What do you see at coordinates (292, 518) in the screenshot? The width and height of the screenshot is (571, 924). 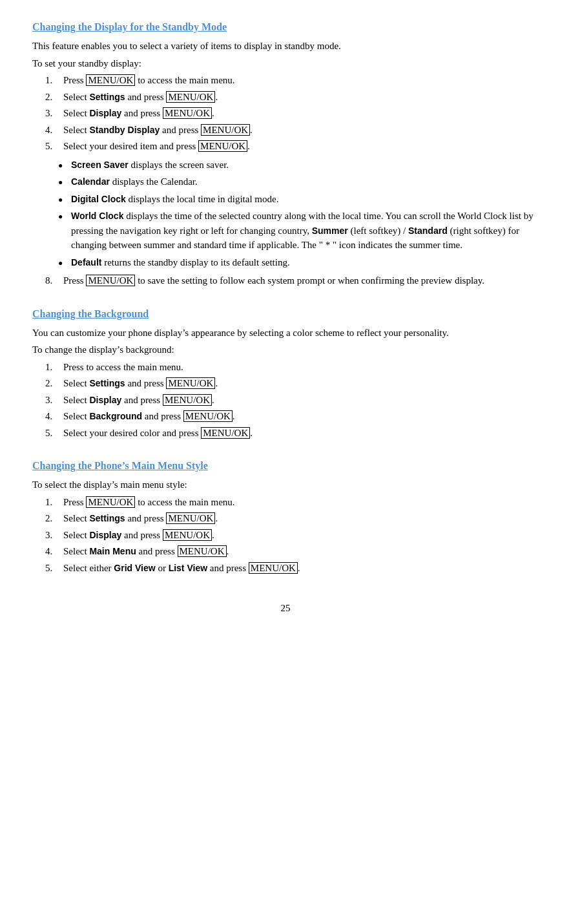 I see `section3-step2: Select Settings and press MENU/OK.` at bounding box center [292, 518].